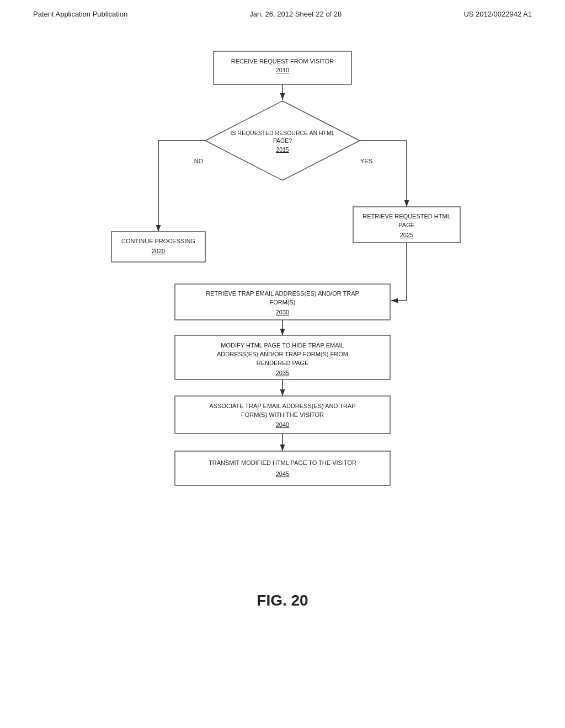 The width and height of the screenshot is (565, 728). Describe the element at coordinates (282, 61) in the screenshot. I see `svg-text: RECEIVE REQUEST FROM VISITOR` at that location.